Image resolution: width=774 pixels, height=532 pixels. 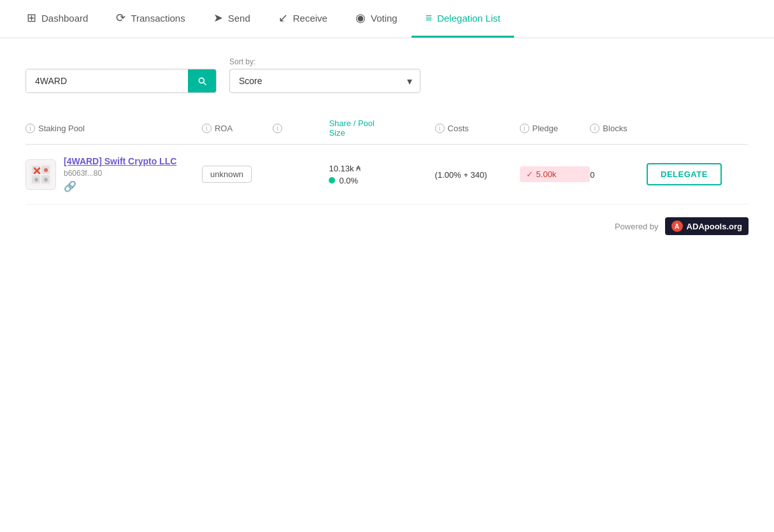 I want to click on pool-id: b6063f...80, so click(x=120, y=173).